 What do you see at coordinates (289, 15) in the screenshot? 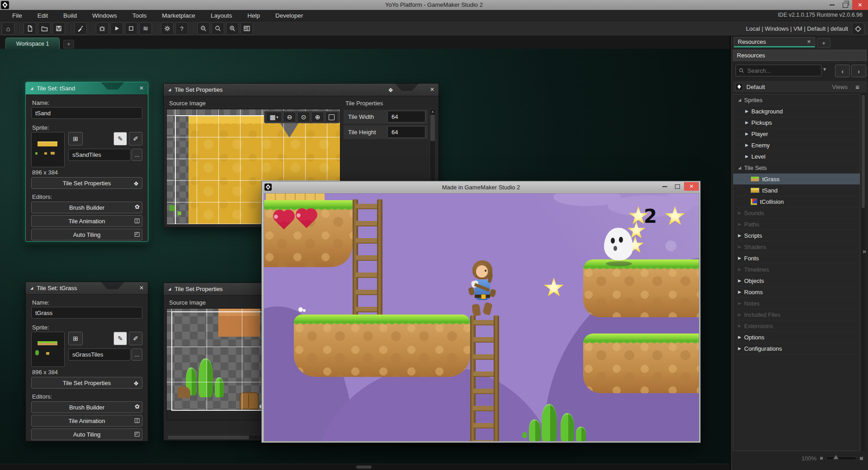
I see `menu-item: Developer` at bounding box center [289, 15].